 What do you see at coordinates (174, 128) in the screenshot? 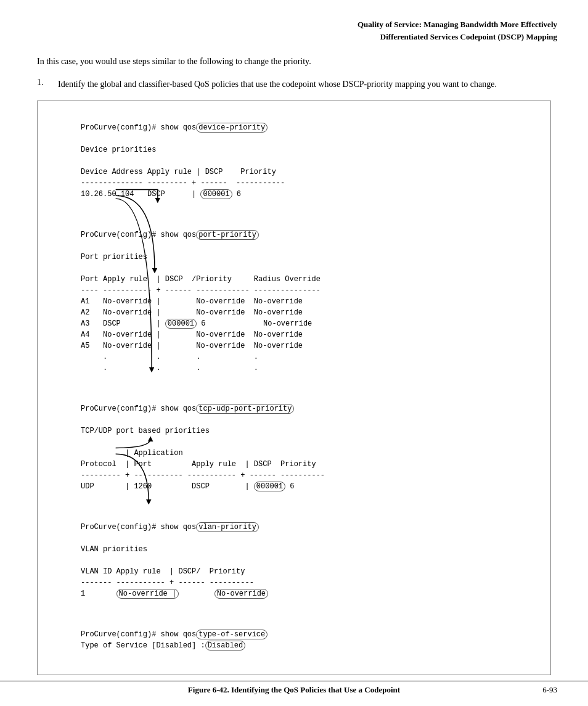
I see `device-cmd-prefix: ProCurve(config)# show qosdevice-priorit…` at bounding box center [174, 128].